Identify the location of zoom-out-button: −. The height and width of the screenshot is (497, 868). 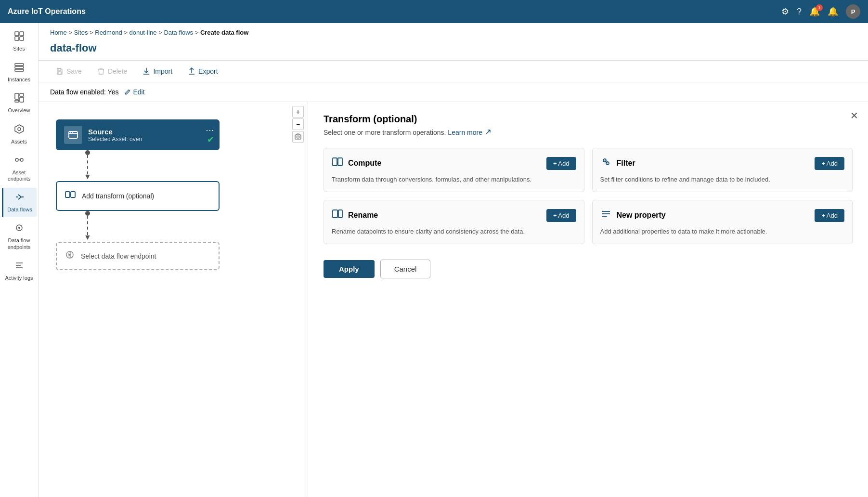
(298, 124).